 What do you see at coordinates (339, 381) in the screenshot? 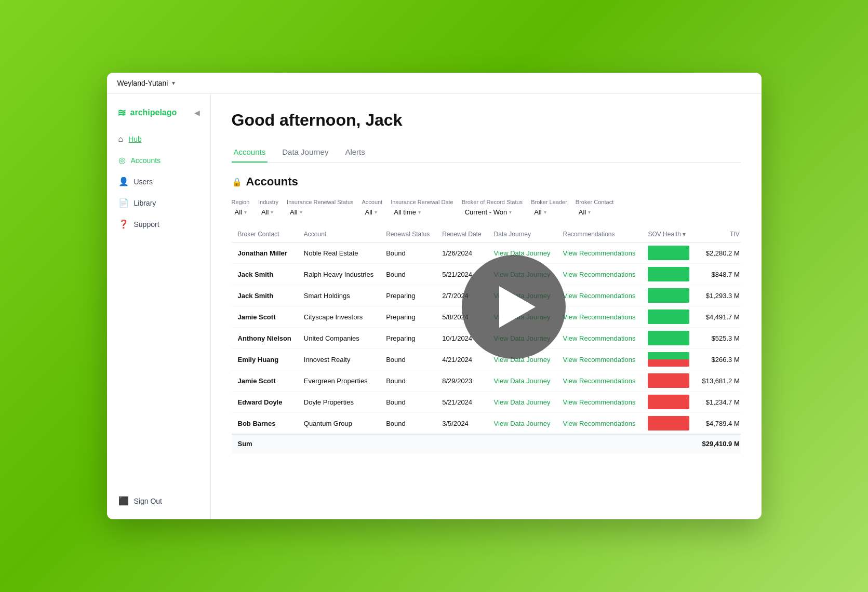
I see `cell-account: Evergreen Properties` at bounding box center [339, 381].